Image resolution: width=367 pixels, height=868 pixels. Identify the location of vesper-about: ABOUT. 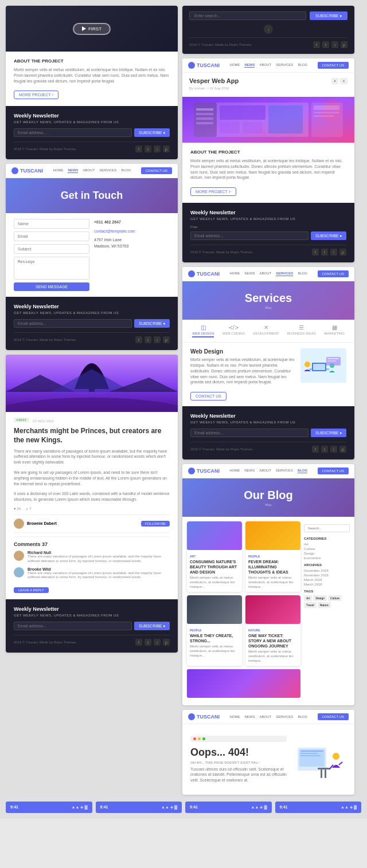
(265, 65).